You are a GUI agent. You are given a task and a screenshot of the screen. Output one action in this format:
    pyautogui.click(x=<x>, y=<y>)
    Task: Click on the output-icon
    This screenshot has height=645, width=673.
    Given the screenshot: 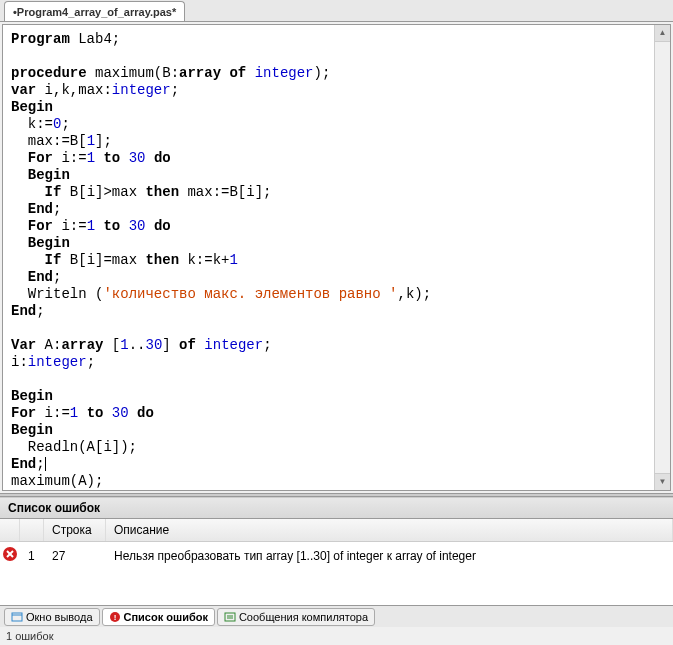 What is the action you would take?
    pyautogui.click(x=17, y=617)
    